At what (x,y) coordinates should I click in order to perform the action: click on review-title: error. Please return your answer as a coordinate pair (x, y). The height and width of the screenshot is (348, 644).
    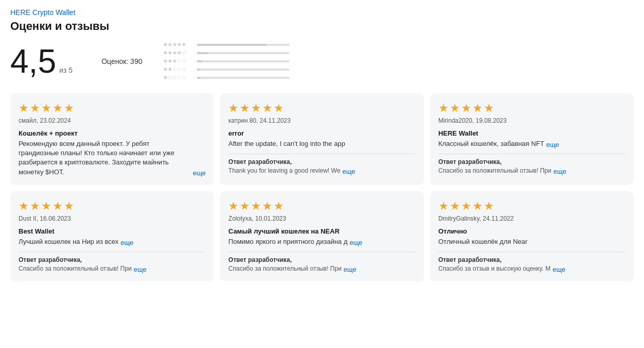
    Looking at the image, I should click on (321, 133).